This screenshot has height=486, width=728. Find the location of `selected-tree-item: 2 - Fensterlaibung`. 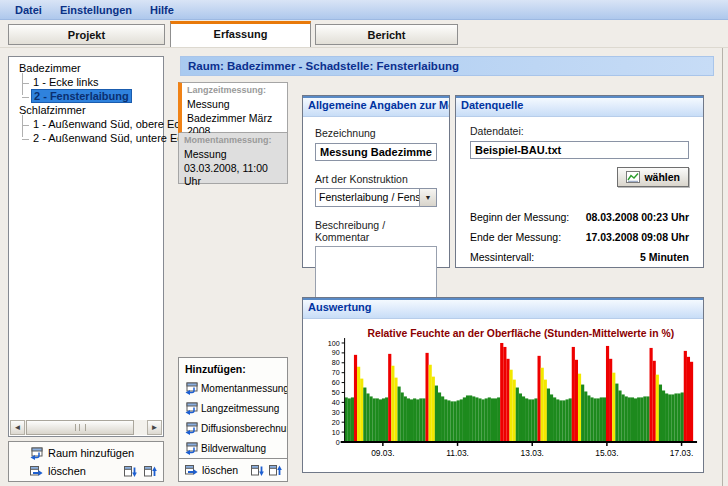

selected-tree-item: 2 - Fensterlaibung is located at coordinates (82, 96).